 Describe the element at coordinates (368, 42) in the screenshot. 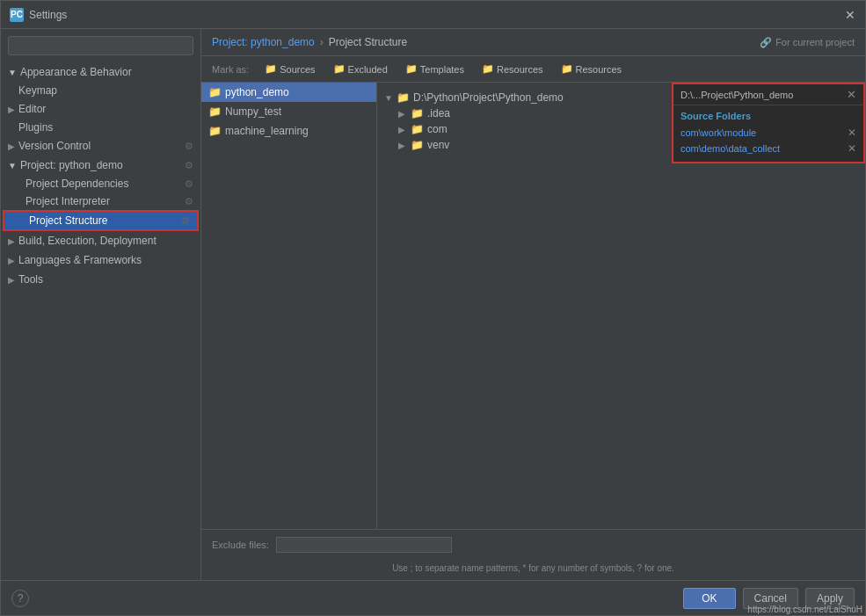

I see `breadcrumb-current: Project Structure` at that location.